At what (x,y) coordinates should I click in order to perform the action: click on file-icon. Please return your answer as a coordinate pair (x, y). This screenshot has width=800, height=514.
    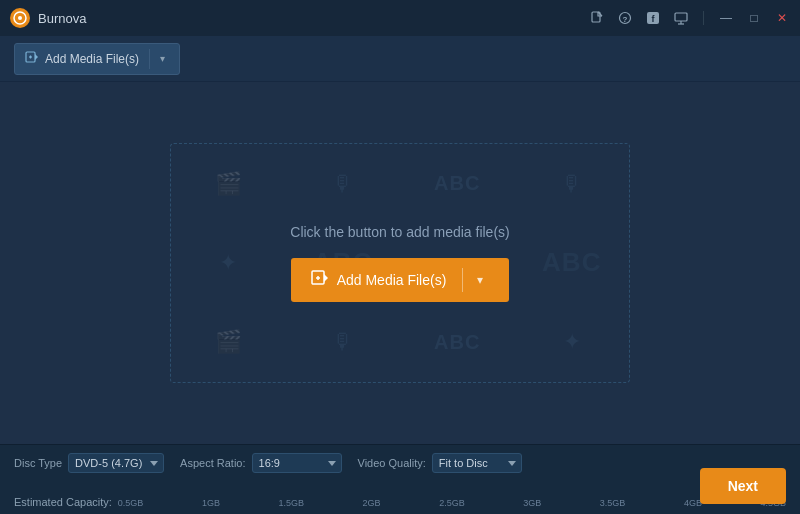
    Looking at the image, I should click on (597, 18).